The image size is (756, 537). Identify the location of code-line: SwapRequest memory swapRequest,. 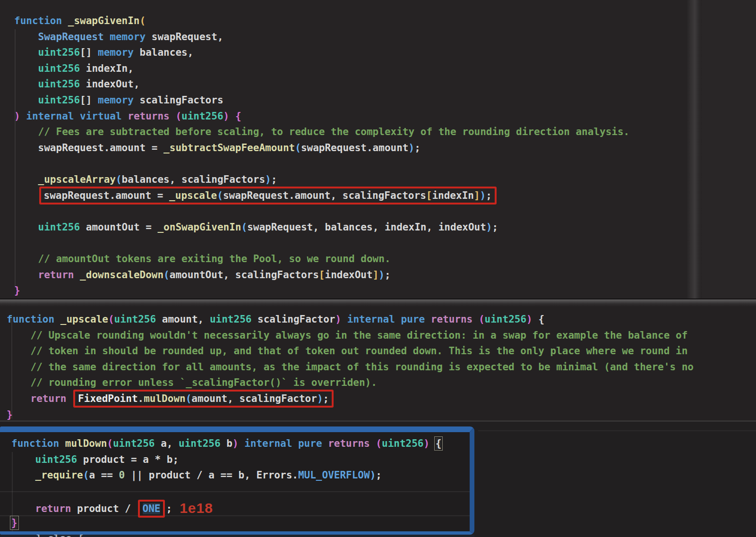
(322, 37).